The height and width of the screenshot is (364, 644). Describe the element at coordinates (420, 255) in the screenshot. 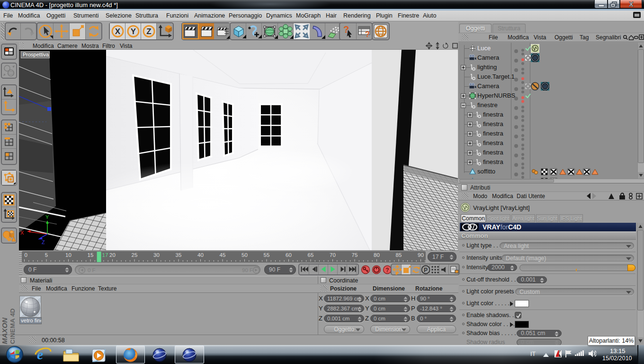

I see `svg-text: 90` at that location.